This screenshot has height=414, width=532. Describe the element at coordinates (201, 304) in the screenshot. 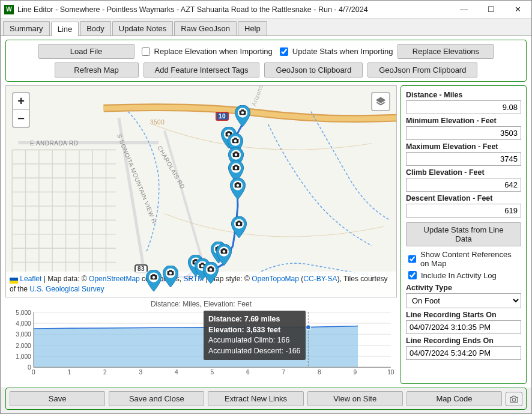

I see `chart-title: Distance: Miles, Elevation: Feet` at that location.